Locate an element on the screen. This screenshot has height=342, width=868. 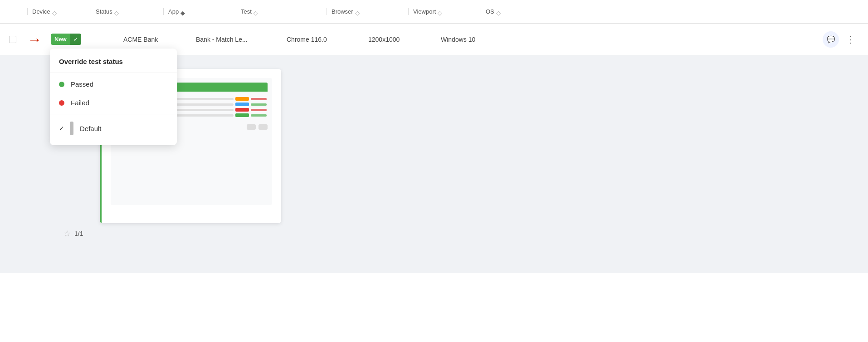
column-header-viewport: Viewport ◇ is located at coordinates (444, 12).